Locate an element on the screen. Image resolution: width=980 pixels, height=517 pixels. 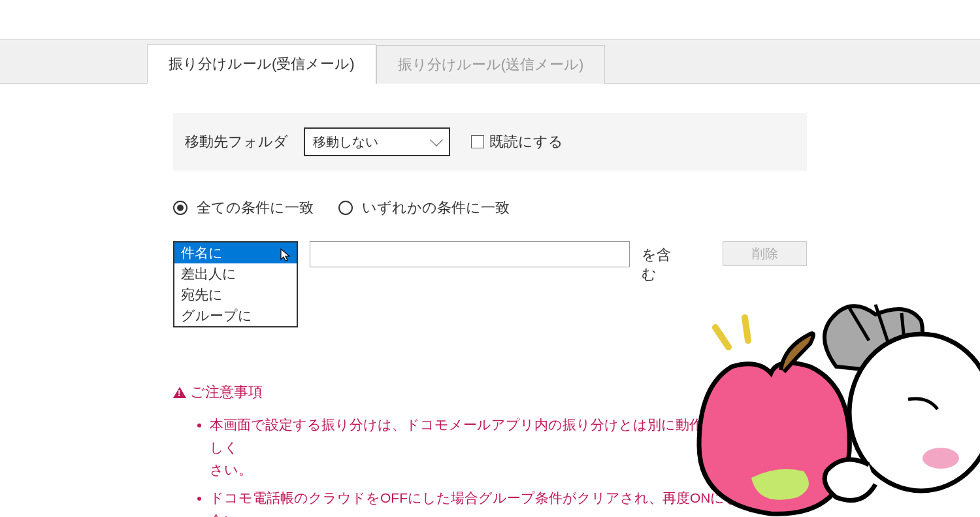
dropdown-option-sender: 差出人に is located at coordinates (235, 274).